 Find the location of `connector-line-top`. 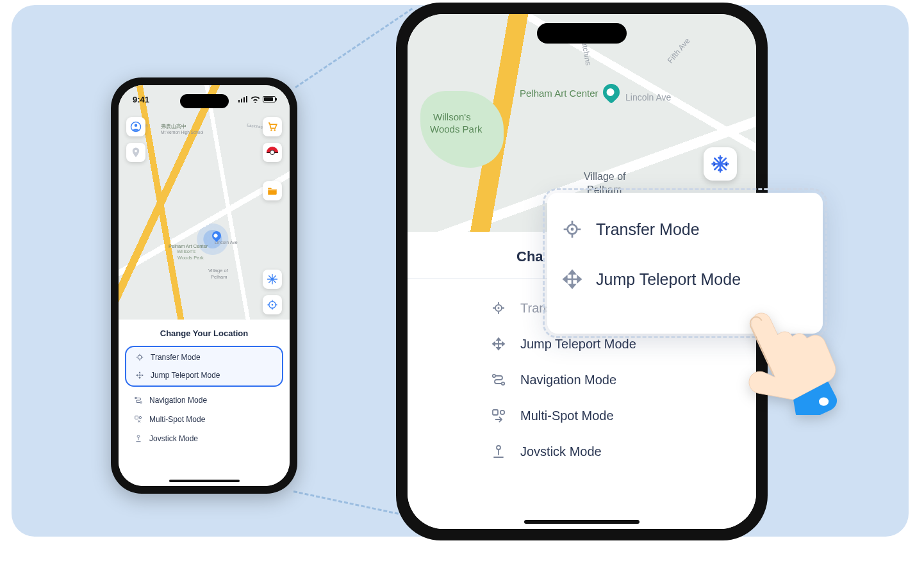

connector-line-top is located at coordinates (354, 48).